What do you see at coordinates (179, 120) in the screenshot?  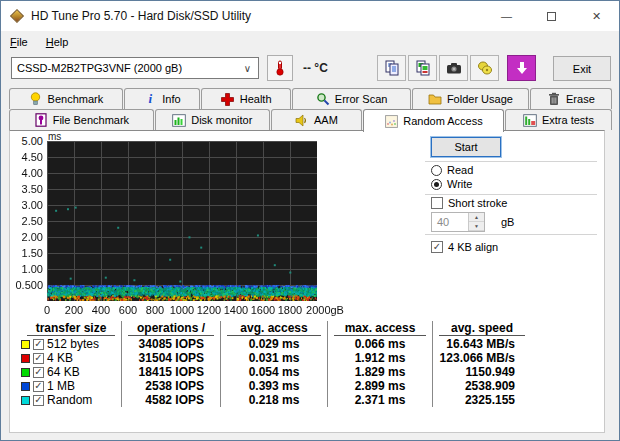 I see `disk-monitor-icon` at bounding box center [179, 120].